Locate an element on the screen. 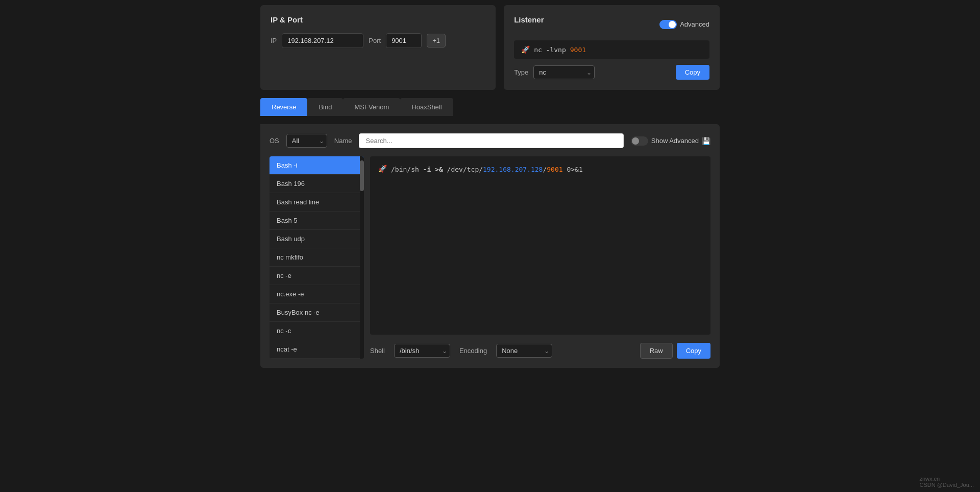 This screenshot has height=492, width=980. type-select: nc ncat socat is located at coordinates (564, 73).